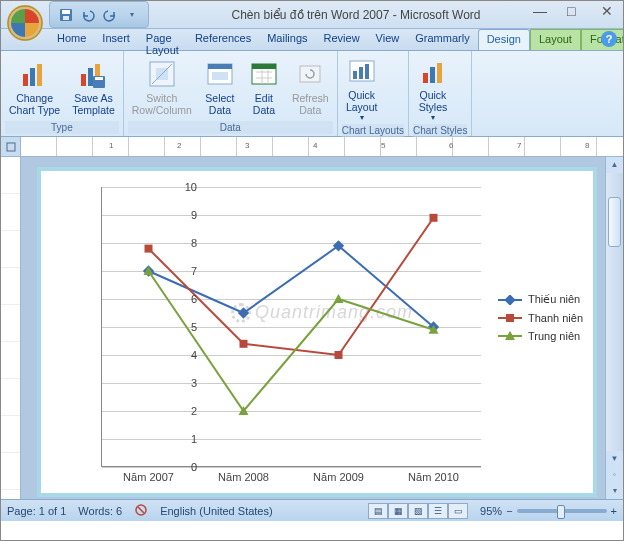  Describe the element at coordinates (34, 104) in the screenshot. I see `change-chart-type-label: ChangeChart Type` at that location.